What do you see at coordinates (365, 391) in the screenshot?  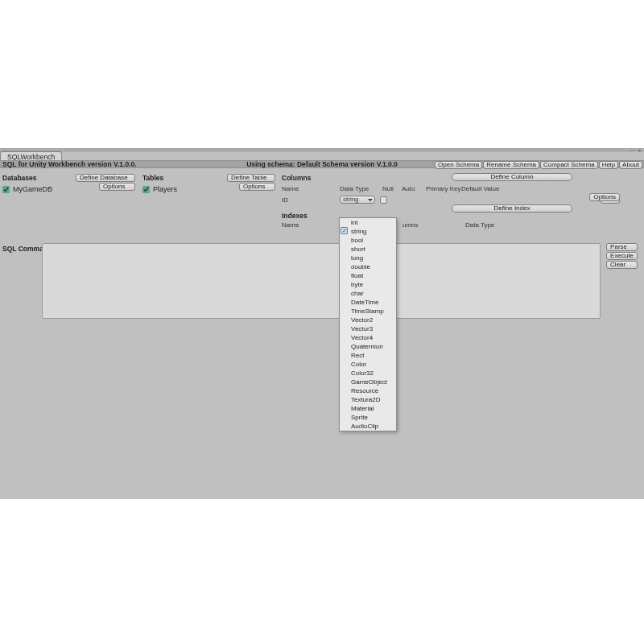 I see `datatype-option-label: Resource` at bounding box center [365, 391].